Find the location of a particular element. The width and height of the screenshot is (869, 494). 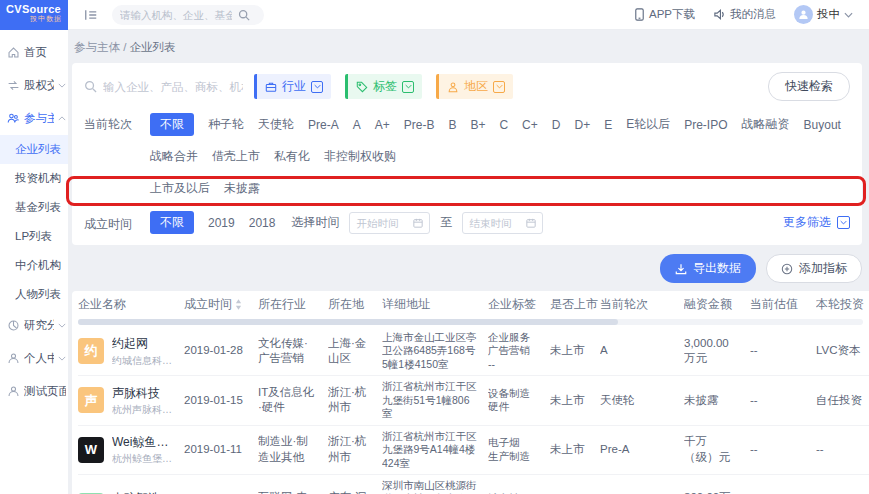

company-name: 南豌智选 is located at coordinates (143, 492).